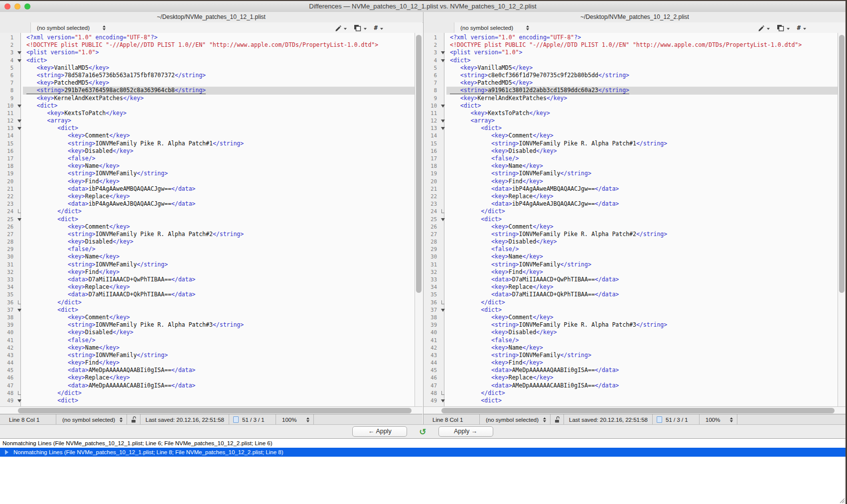 This screenshot has height=504, width=847. Describe the element at coordinates (211, 410) in the screenshot. I see `horizontal-scrollbar` at that location.